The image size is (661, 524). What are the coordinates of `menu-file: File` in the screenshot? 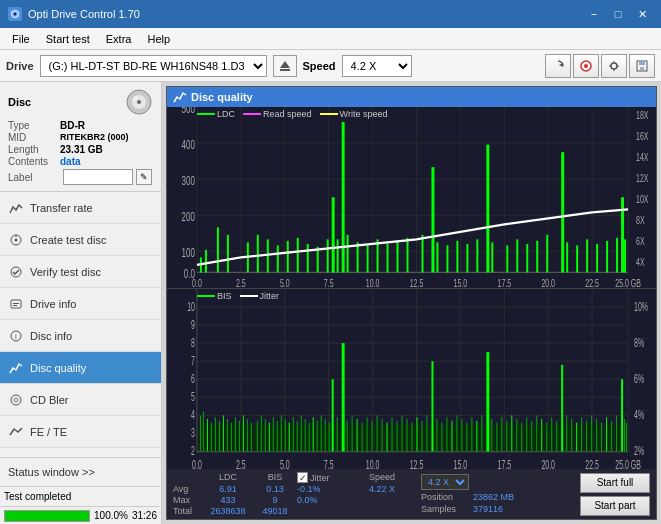 It's located at (21, 39).